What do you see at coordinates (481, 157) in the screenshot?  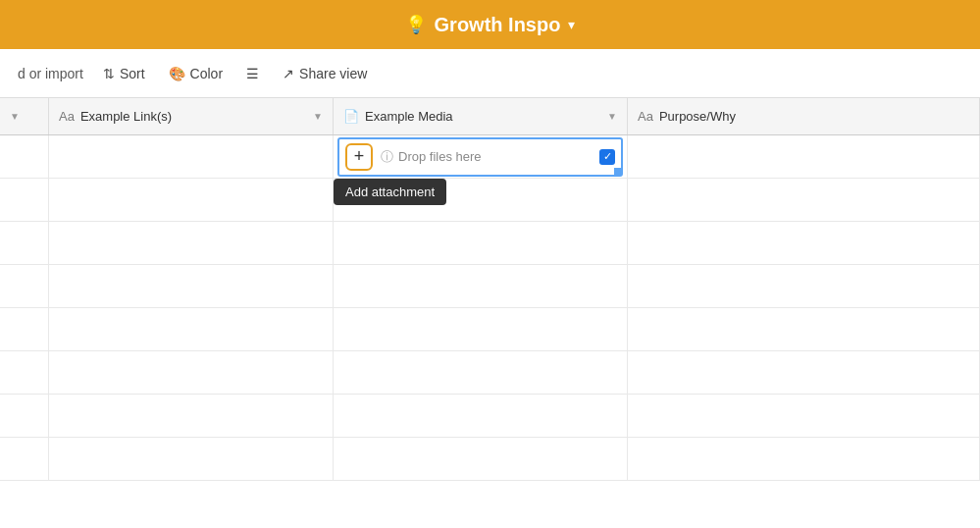 I see `td-media-1: + ⓘ Drop files here Add attachment` at bounding box center [481, 157].